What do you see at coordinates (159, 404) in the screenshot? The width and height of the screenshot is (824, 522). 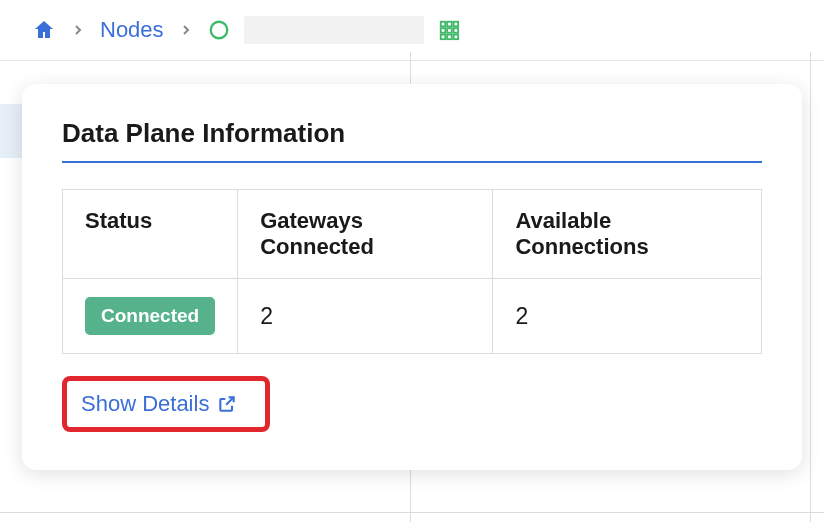 I see `show-details-link: Show Details` at bounding box center [159, 404].